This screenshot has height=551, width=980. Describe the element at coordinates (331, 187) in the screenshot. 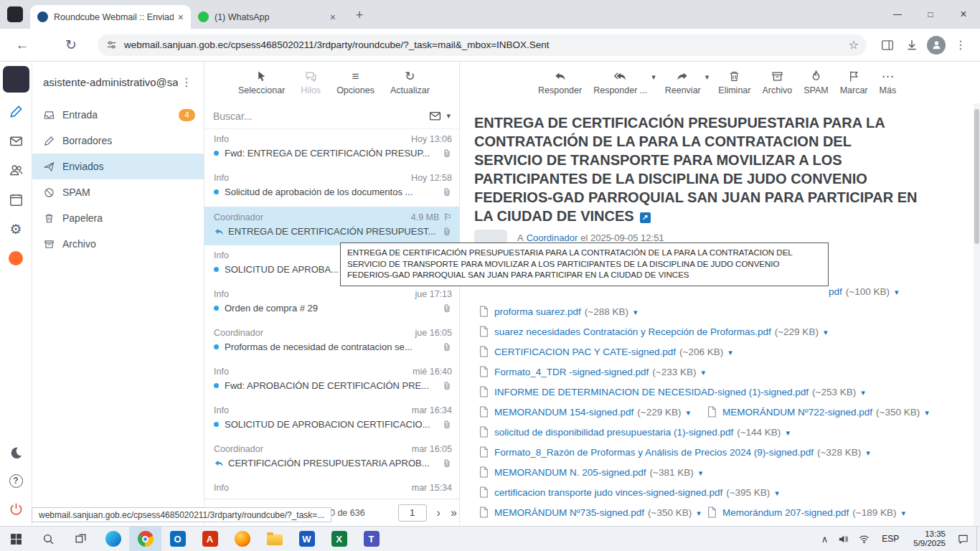

I see `message-row: Info Hoy 12:58 Solicitud de aprobación d…` at that location.